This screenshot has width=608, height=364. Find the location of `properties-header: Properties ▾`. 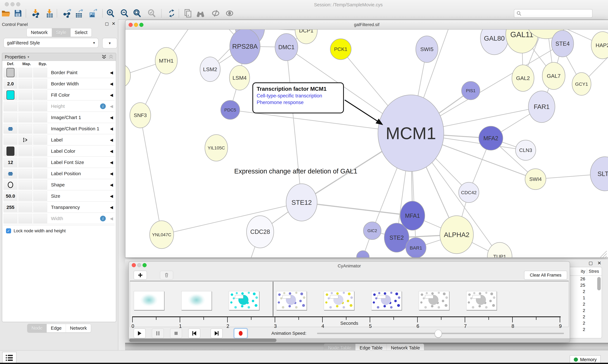

properties-header: Properties ▾ is located at coordinates (59, 57).